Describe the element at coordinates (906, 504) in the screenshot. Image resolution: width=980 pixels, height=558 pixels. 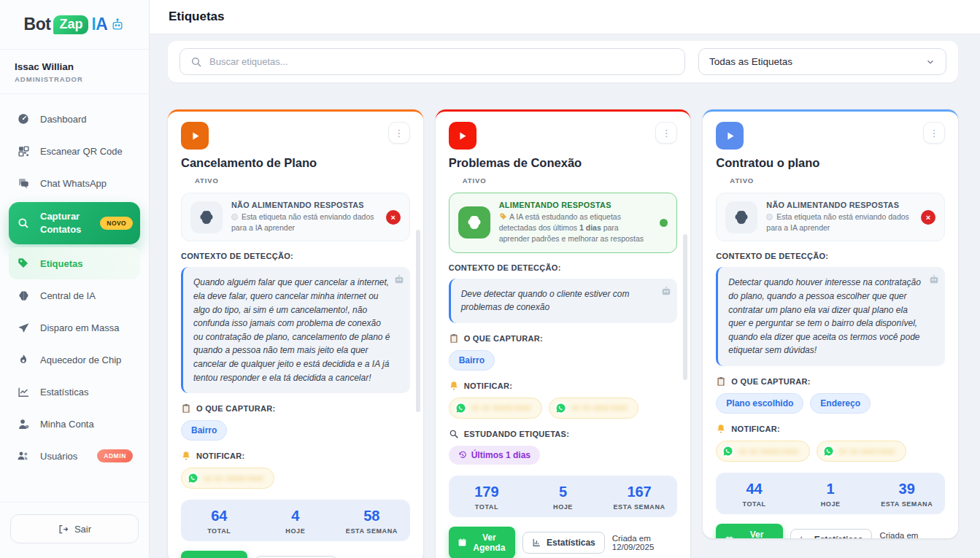
I see `stat-week-label: ESTA SEMANA` at that location.